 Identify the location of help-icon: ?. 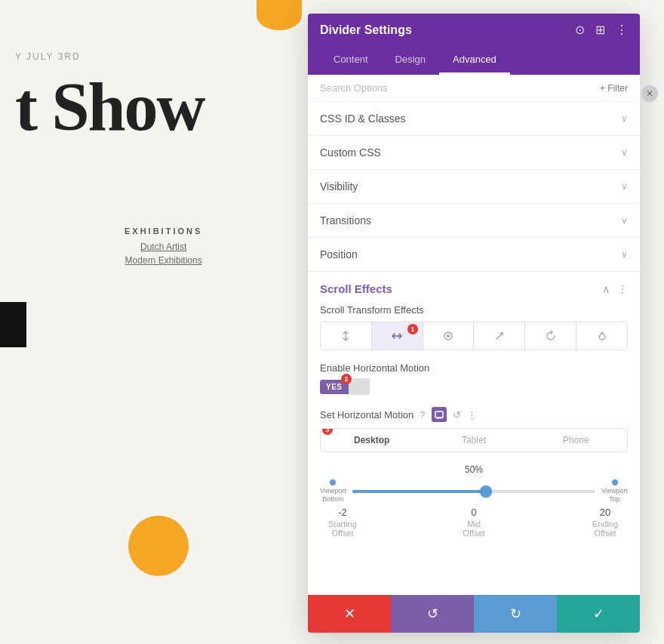
(423, 415).